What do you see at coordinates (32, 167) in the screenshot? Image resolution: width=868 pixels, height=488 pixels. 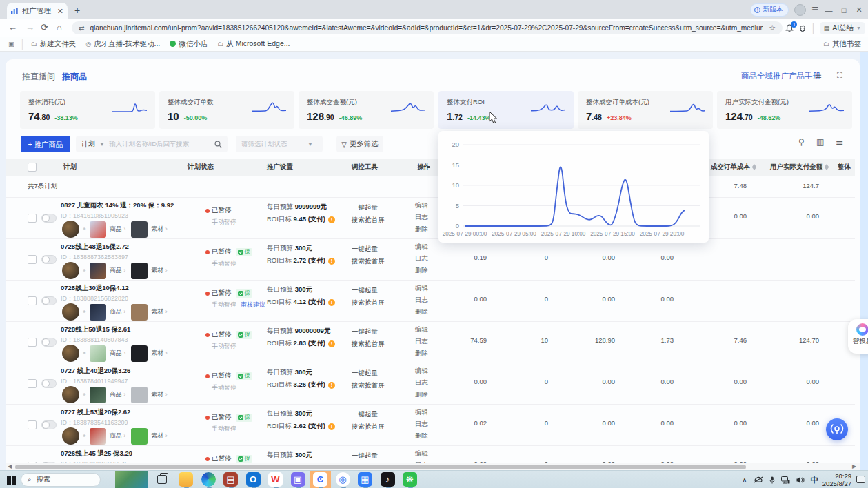 I see `select-all-checkbox` at bounding box center [32, 167].